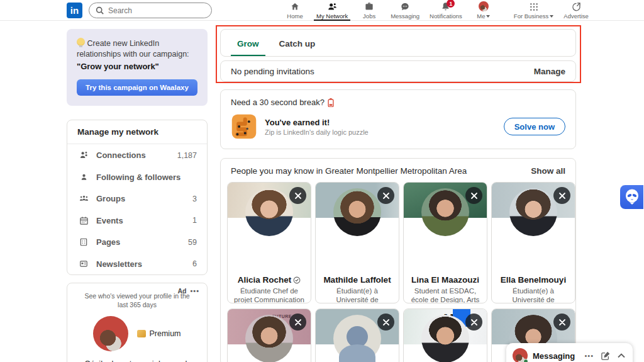 The image size is (644, 362). I want to click on campaign-title: "Grow your network", so click(137, 67).